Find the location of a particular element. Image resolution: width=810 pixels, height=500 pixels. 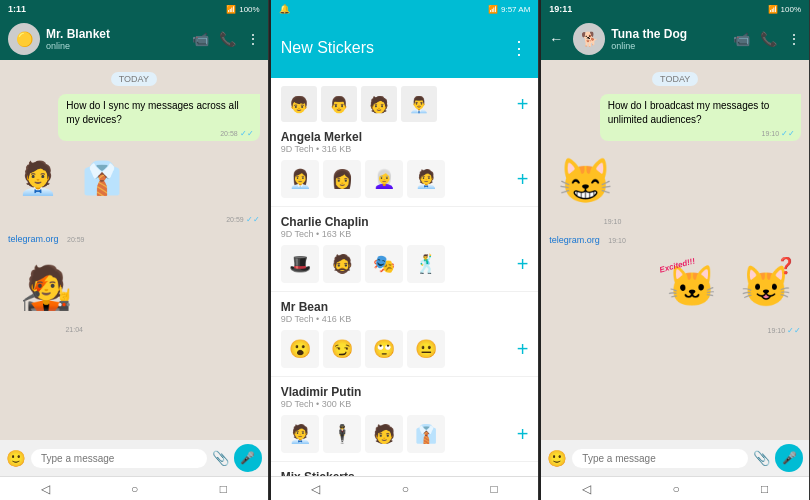

status-icons-1: 📶 100% is located at coordinates (242, 10).